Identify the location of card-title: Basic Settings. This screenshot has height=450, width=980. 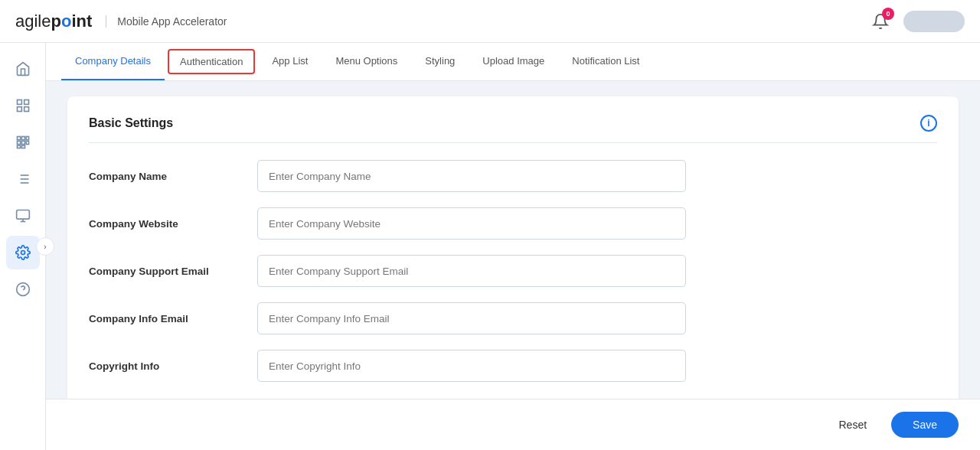
(131, 123).